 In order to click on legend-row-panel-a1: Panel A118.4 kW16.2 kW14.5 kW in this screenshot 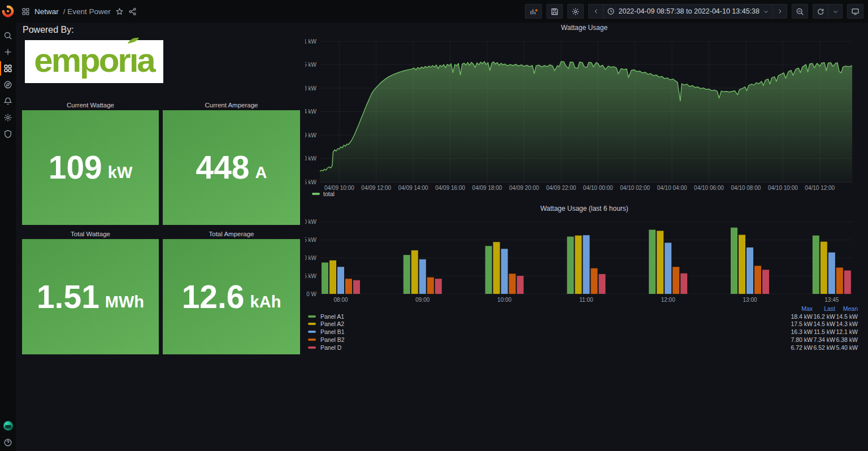, I will do `click(583, 316)`.